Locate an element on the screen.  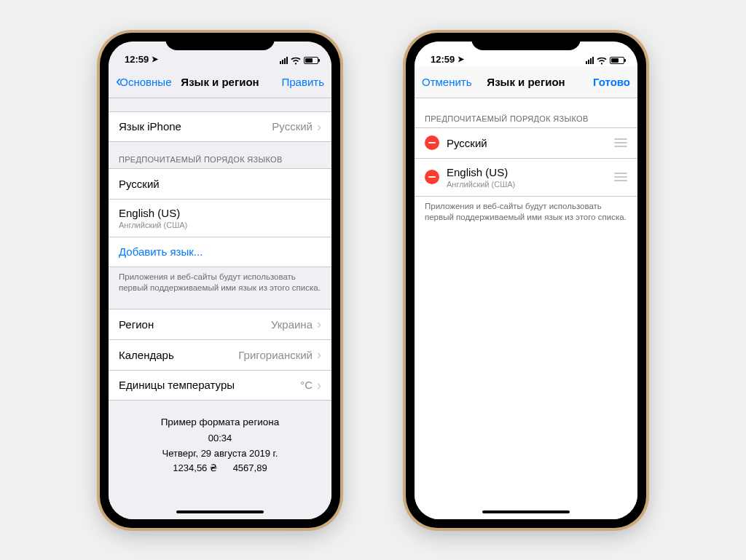
row-add-language: Добавить язык... is located at coordinates (220, 252).